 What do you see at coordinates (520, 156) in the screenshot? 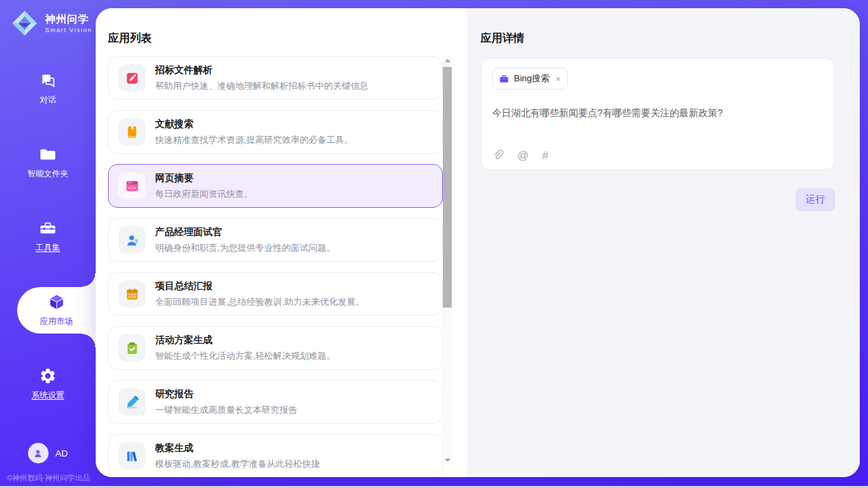
I see `composer-toolbar: @ #` at bounding box center [520, 156].